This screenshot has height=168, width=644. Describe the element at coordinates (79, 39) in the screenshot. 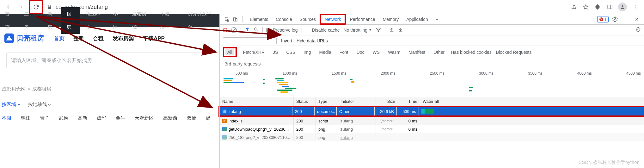

I see `menu-zhengzu: 整租` at that location.